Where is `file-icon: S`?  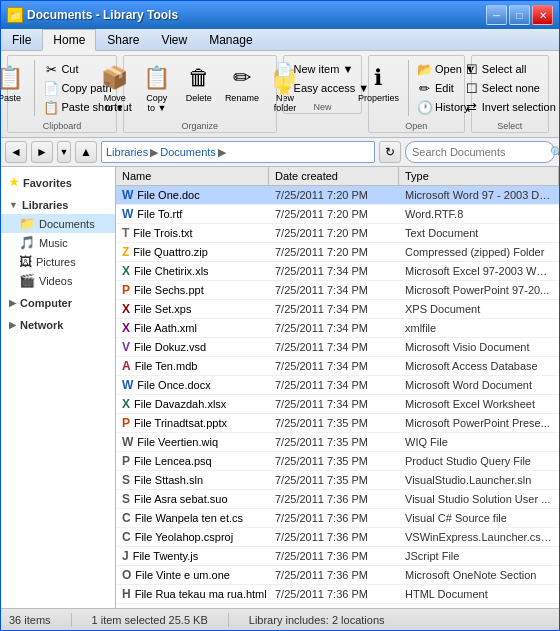 file-icon: S is located at coordinates (126, 480).